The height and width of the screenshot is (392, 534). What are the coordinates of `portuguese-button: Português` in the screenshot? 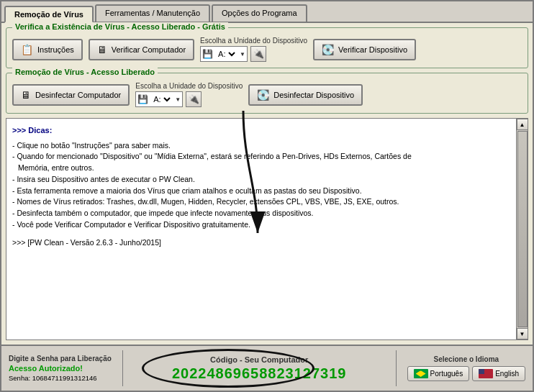 It's located at (439, 374).